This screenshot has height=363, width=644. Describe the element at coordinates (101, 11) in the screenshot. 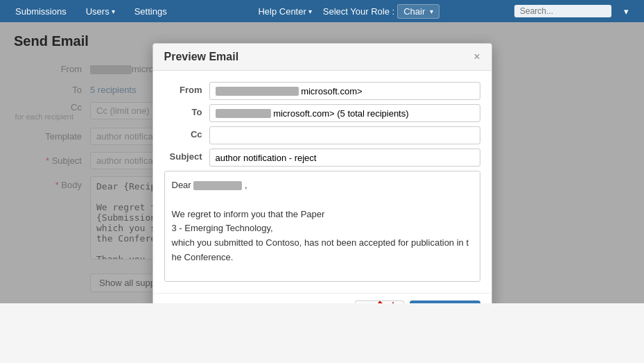

I see `nav-item-users: Users ▾` at that location.